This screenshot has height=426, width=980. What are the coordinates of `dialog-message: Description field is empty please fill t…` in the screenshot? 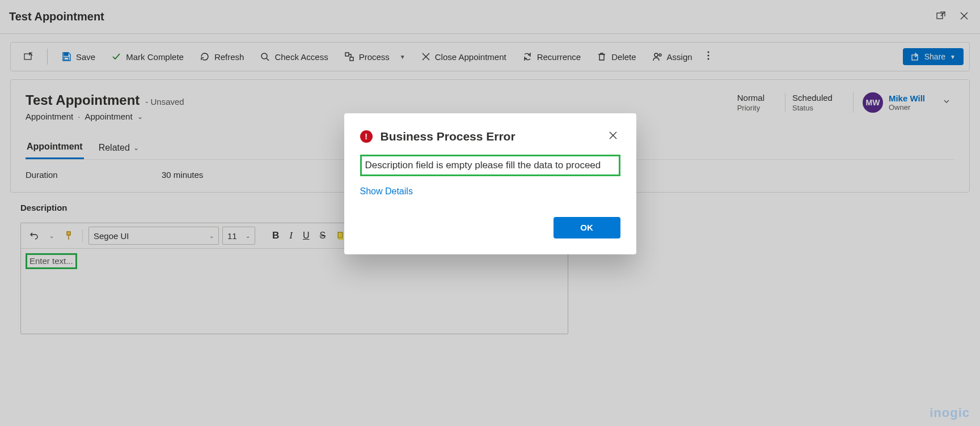 It's located at (490, 165).